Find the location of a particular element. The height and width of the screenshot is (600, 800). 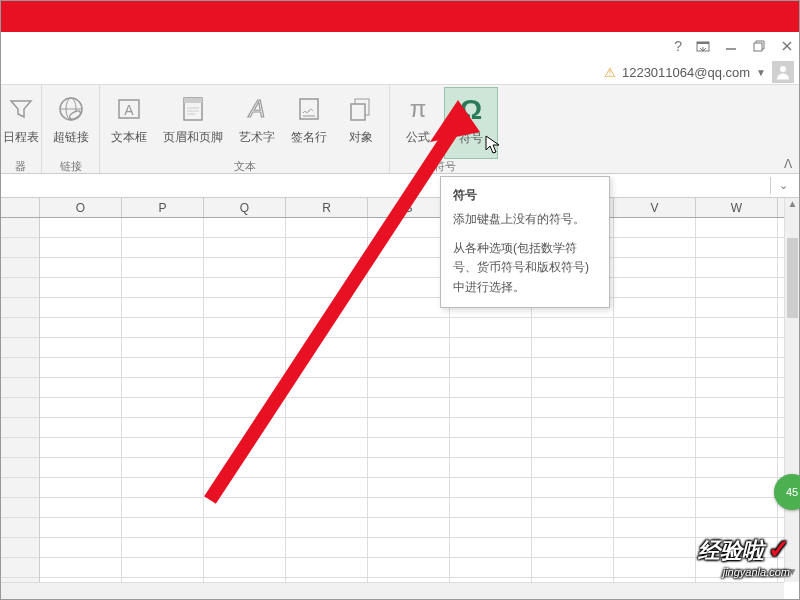

ribbon-label: 公式 is located at coordinates (418, 138).